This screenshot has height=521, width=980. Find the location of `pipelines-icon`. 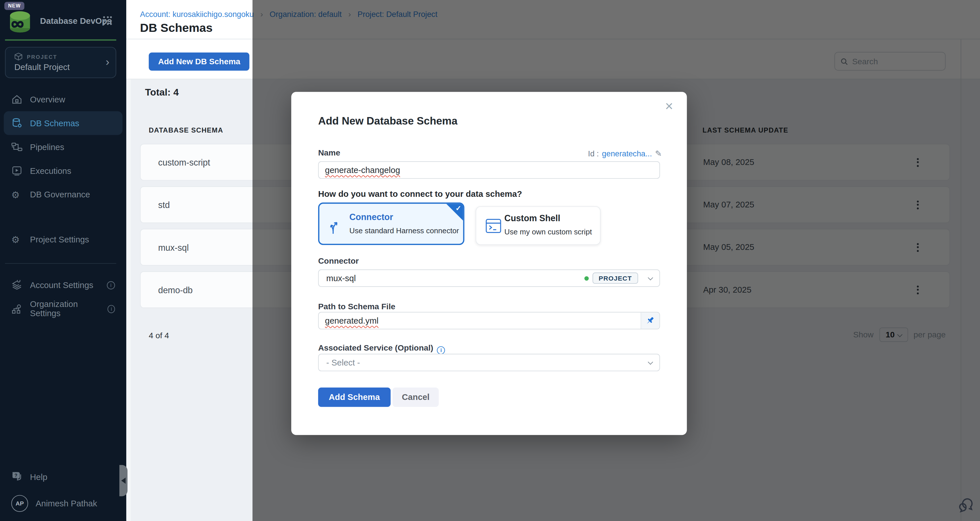

pipelines-icon is located at coordinates (17, 147).